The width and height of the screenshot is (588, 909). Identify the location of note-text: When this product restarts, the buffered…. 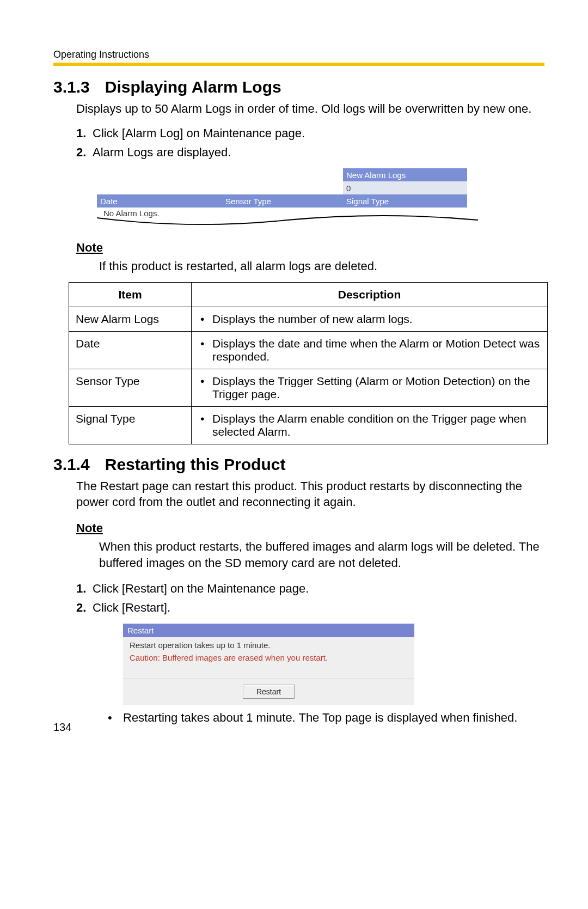
(299, 554).